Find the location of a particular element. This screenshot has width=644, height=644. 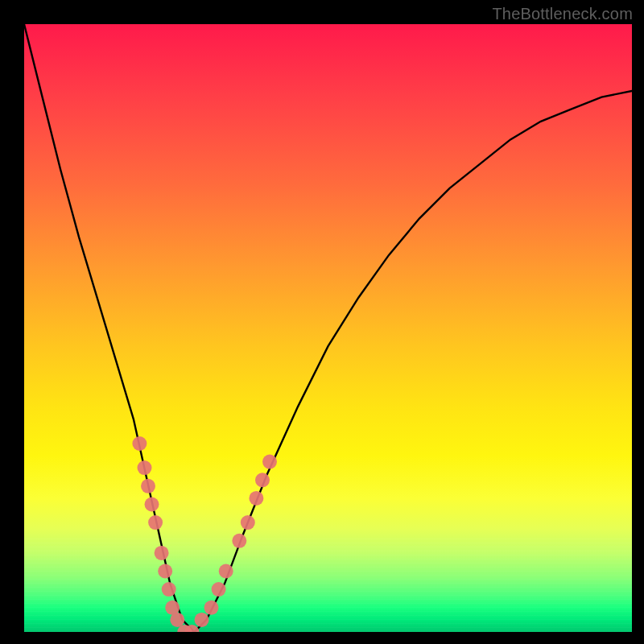

watermark-text: TheBottleneck.com is located at coordinates (562, 14).